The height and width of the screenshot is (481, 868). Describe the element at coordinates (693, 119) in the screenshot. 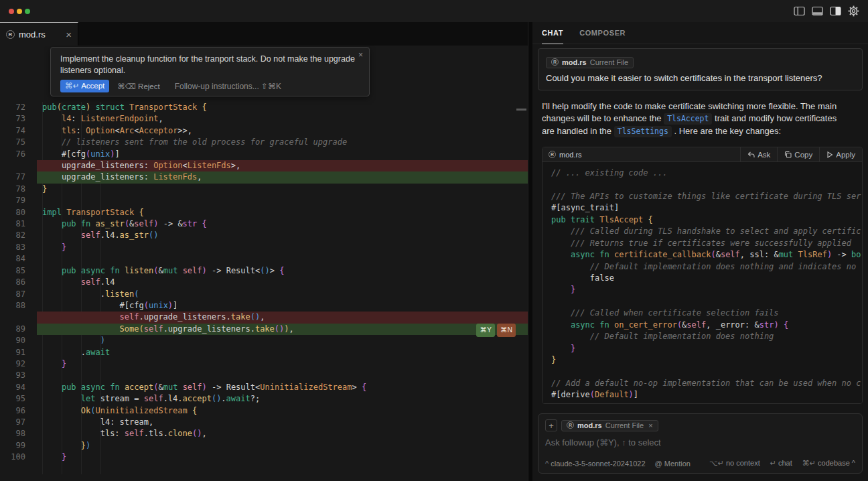

I see `assistant-message-text: I'll help modify the code to make certif…` at that location.